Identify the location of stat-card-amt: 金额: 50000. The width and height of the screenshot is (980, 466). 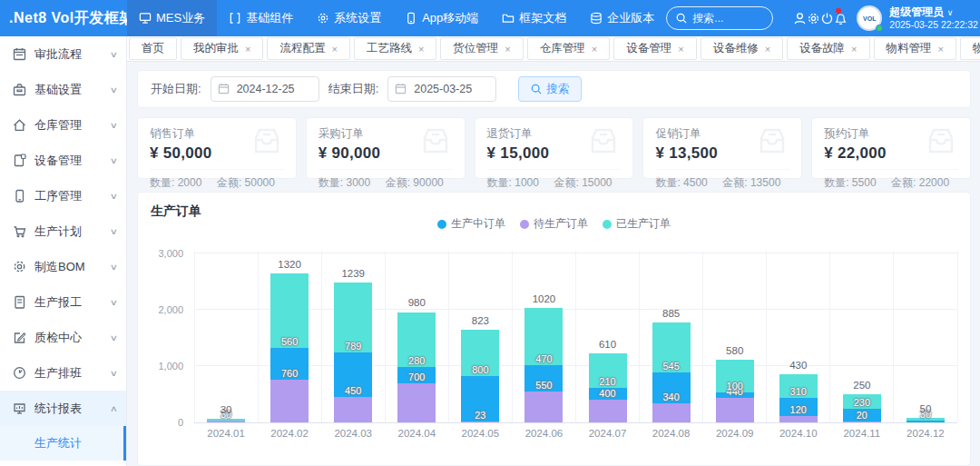
(250, 183).